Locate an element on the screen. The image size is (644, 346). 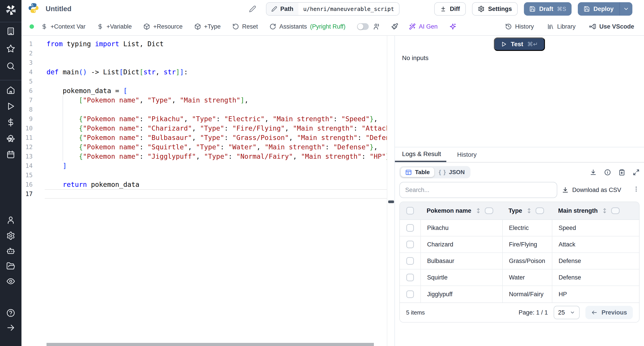
table-cell: Speed is located at coordinates (596, 228).